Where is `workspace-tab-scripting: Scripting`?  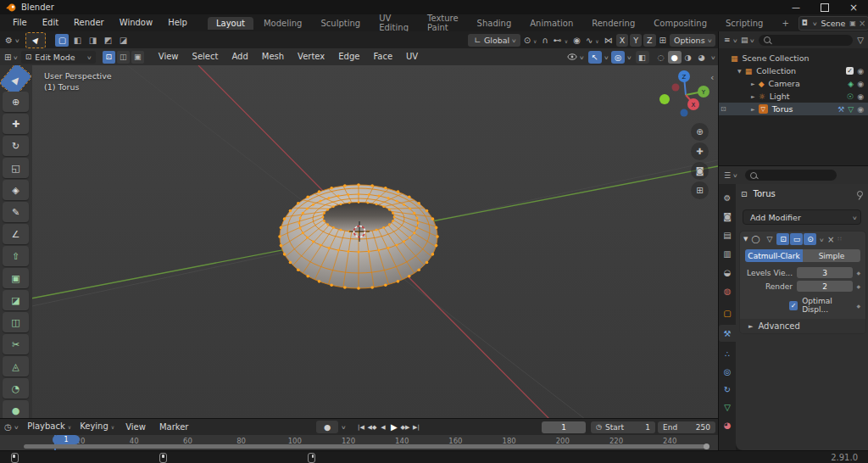 workspace-tab-scripting: Scripting is located at coordinates (744, 24).